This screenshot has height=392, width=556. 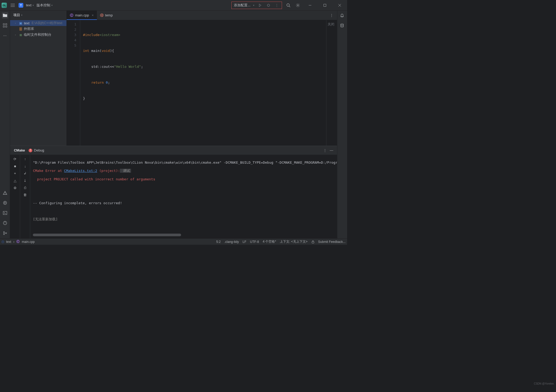 I want to click on project-badge: T, so click(x=21, y=5).